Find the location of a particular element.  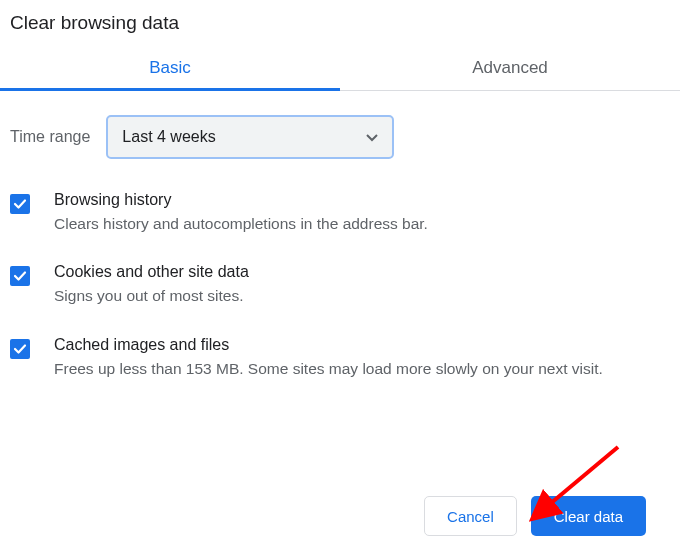

tab-strip: Basic Advanced is located at coordinates (340, 70).